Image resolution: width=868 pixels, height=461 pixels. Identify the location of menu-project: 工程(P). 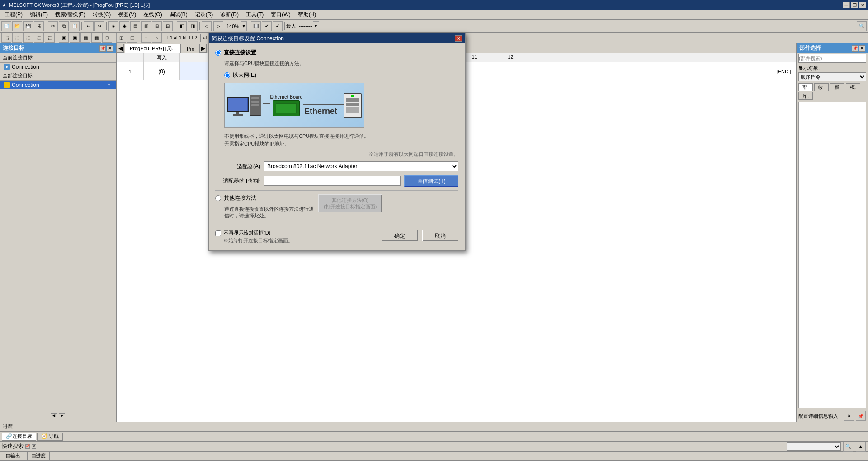
(14, 14).